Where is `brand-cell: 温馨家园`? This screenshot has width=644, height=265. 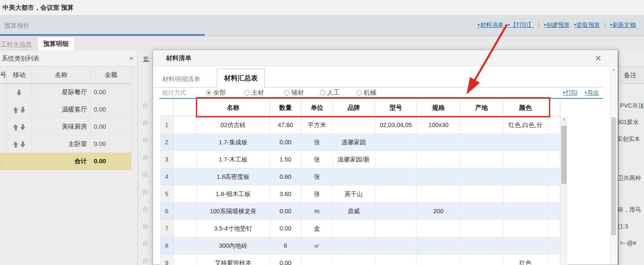
brand-cell: 温馨家园 is located at coordinates (354, 142).